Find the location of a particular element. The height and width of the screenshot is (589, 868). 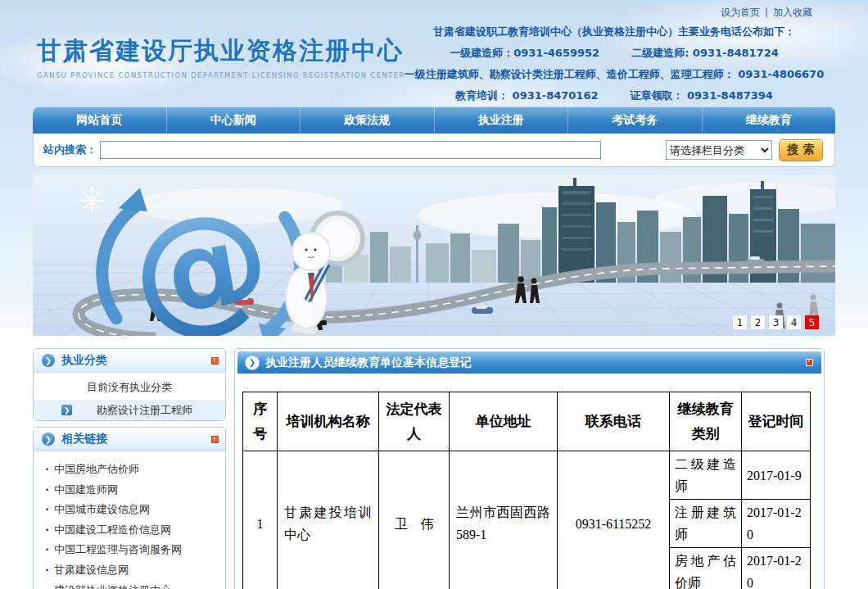

page-button-3: 3 is located at coordinates (776, 323).